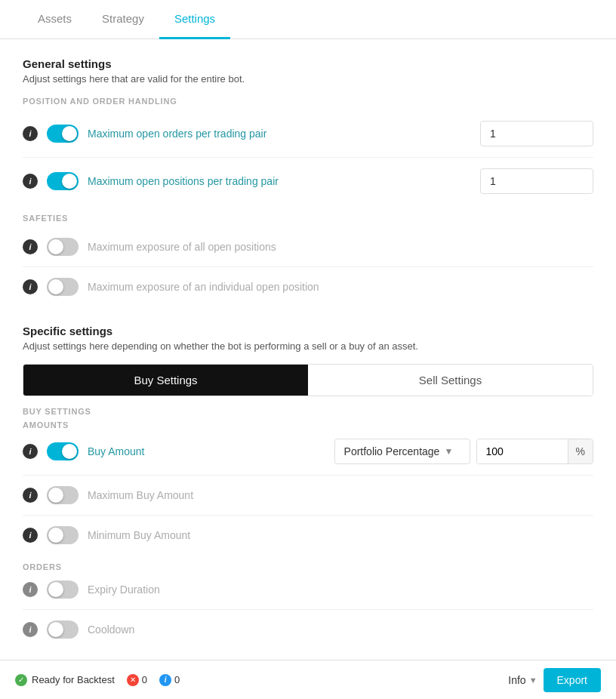 Image resolution: width=616 pixels, height=699 pixels. I want to click on sell-settings-tab: Sell Settings, so click(450, 380).